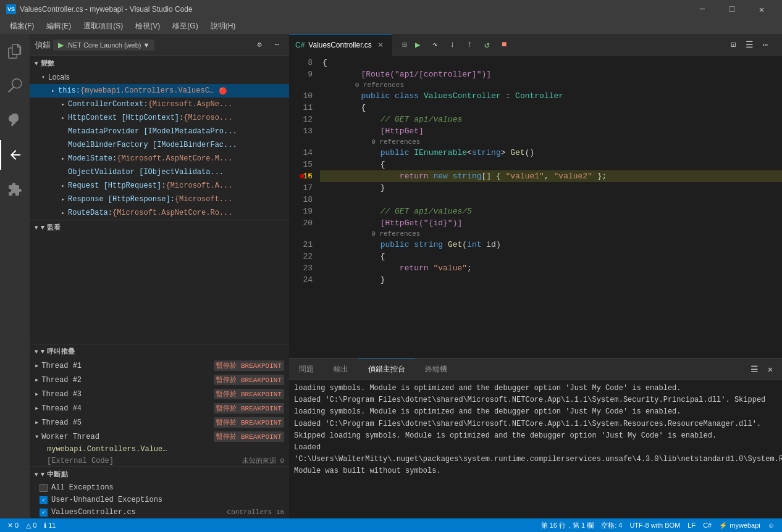 The width and height of the screenshot is (782, 532). Describe the element at coordinates (159, 412) in the screenshot. I see `call-stack-items: ▸ Thread #1 暫停於 BREAKPOINT ▸ Thread #2 暫…` at that location.